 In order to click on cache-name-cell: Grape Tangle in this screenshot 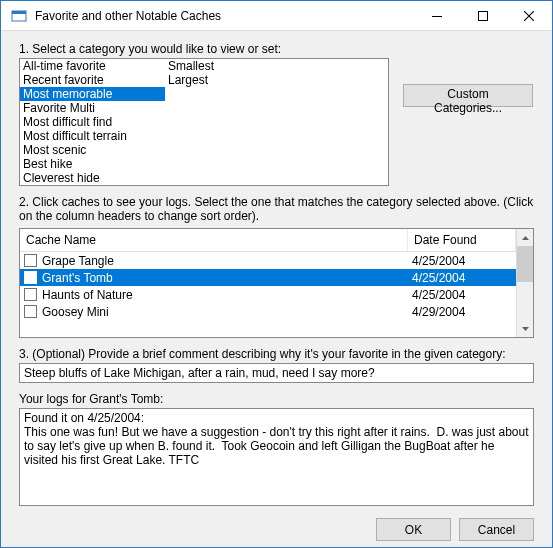, I will do `click(214, 261)`.